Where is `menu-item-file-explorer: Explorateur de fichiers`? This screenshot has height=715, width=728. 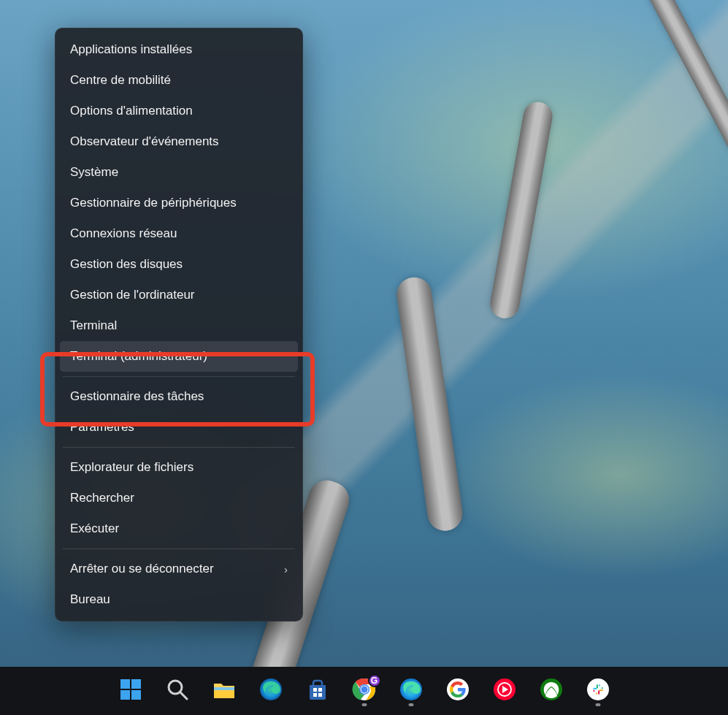
menu-item-file-explorer: Explorateur de fichiers is located at coordinates (179, 467).